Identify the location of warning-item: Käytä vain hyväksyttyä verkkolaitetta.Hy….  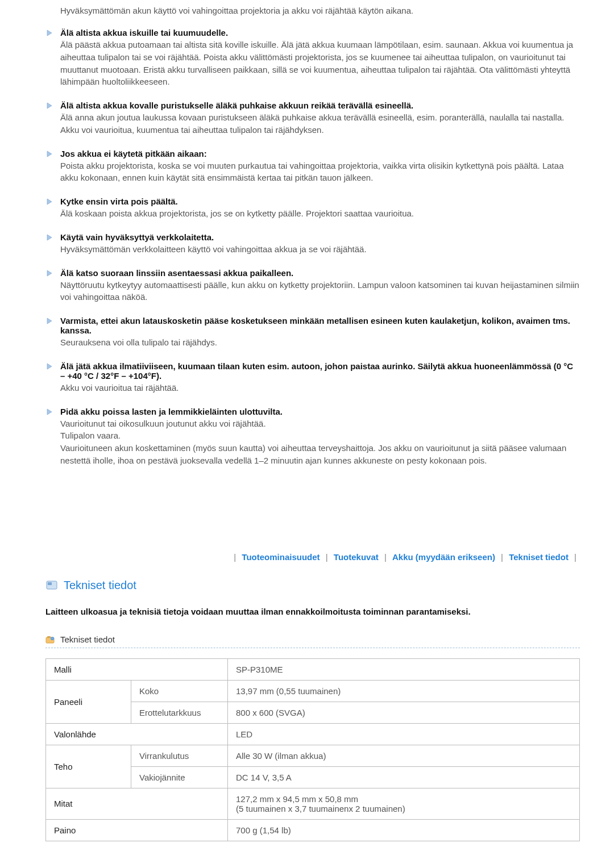
(313, 244).